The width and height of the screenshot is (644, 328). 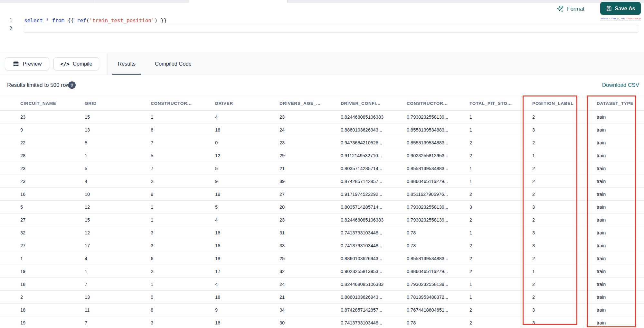 I want to click on table-cell: 33, so click(x=306, y=246).